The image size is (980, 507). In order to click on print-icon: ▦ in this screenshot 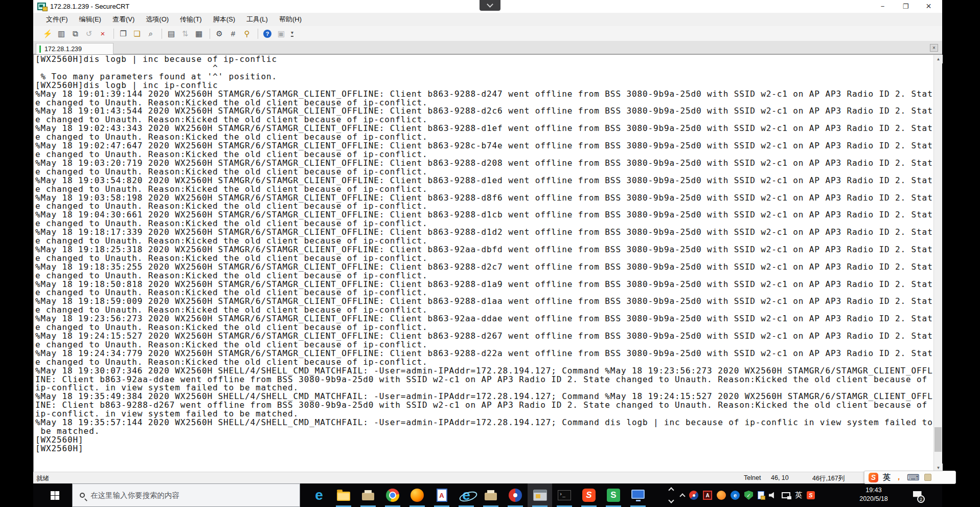, I will do `click(199, 34)`.